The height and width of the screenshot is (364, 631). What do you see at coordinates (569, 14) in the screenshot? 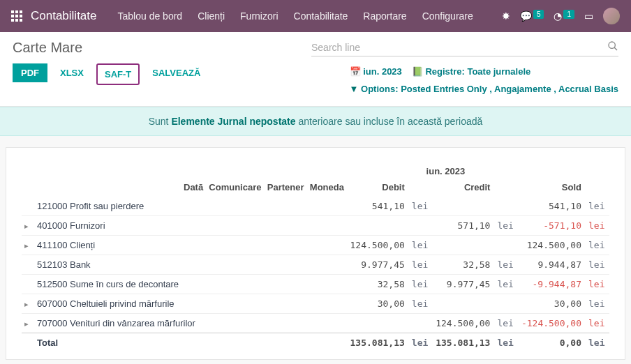
I see `activity-badge: 1` at bounding box center [569, 14].